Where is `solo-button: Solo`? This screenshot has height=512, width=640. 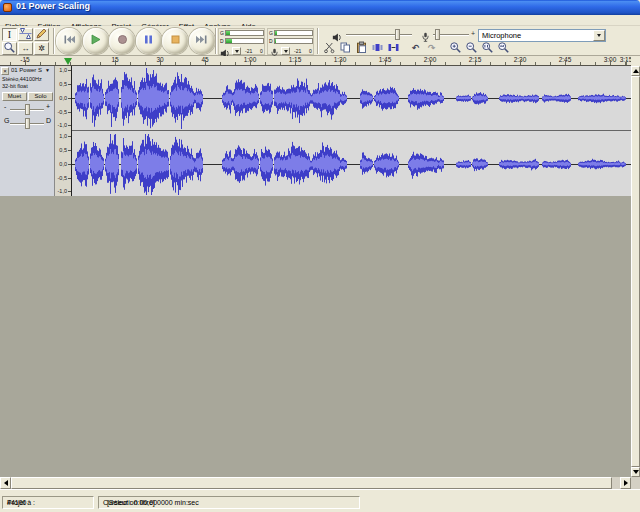 solo-button: Solo is located at coordinates (40, 96).